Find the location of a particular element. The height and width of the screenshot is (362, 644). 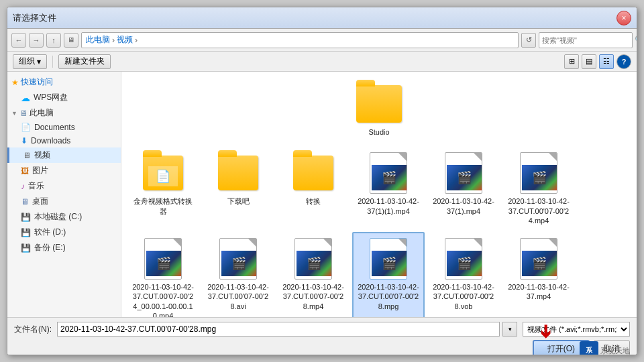

vid7-file-icon: 🎬 is located at coordinates (388, 259).